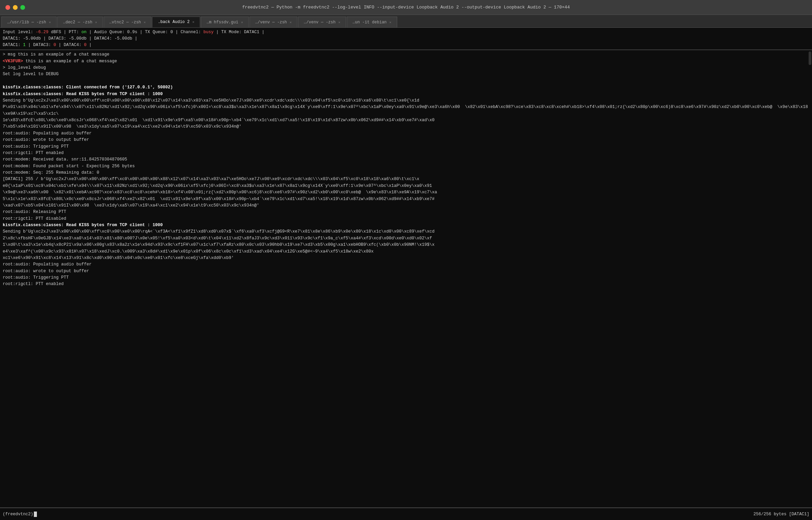  What do you see at coordinates (85, 45) in the screenshot?
I see `datac4-count-value: 0` at bounding box center [85, 45].